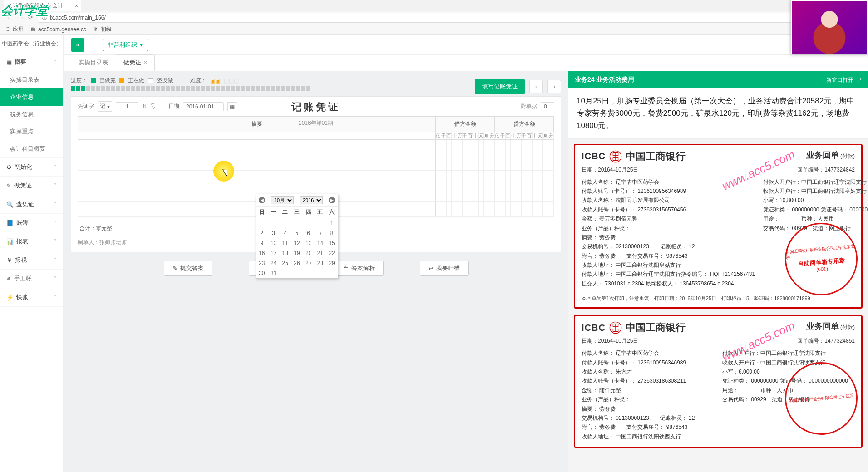 This screenshot has height=472, width=868. I want to click on content-tab: 做凭证×, so click(135, 63).